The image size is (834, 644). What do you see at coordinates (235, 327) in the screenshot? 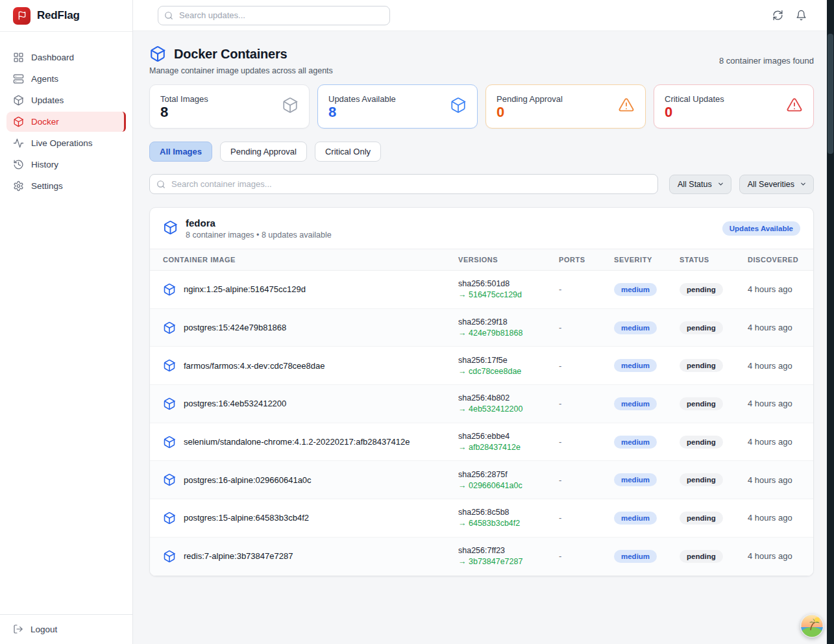
I see `image-name: postgres:15:424e79b81868` at bounding box center [235, 327].